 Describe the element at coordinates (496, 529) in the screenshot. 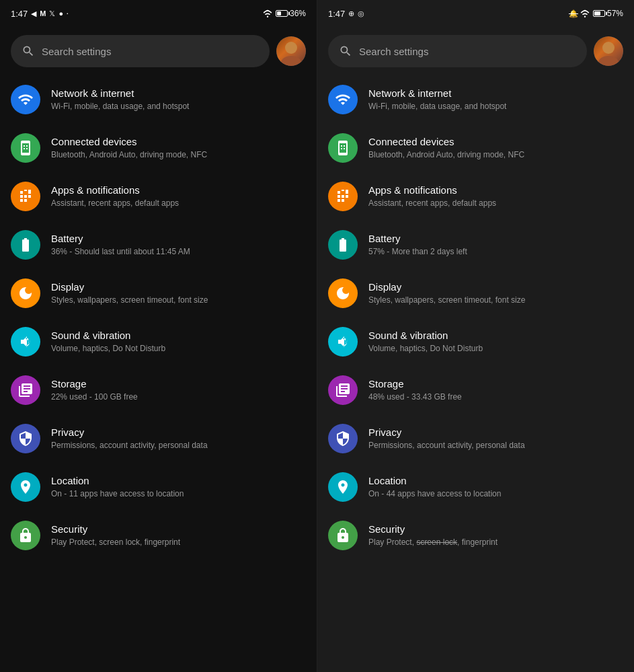

I see `security-title-right: Security` at that location.